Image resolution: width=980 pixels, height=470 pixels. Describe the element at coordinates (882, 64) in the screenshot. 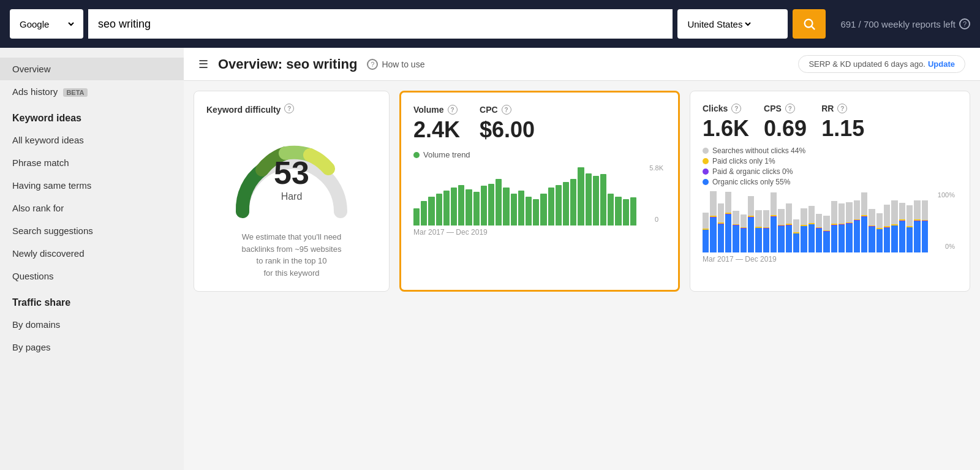

I see `serp-status: SERP & KD updated 6 days ago. Update` at that location.